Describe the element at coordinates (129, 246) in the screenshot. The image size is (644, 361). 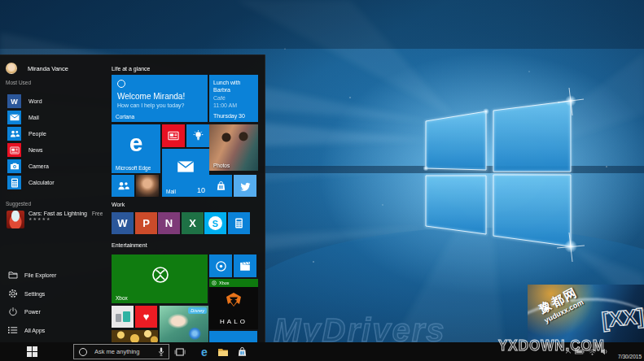
I see `group-header-entertainment: Entertainment` at that location.